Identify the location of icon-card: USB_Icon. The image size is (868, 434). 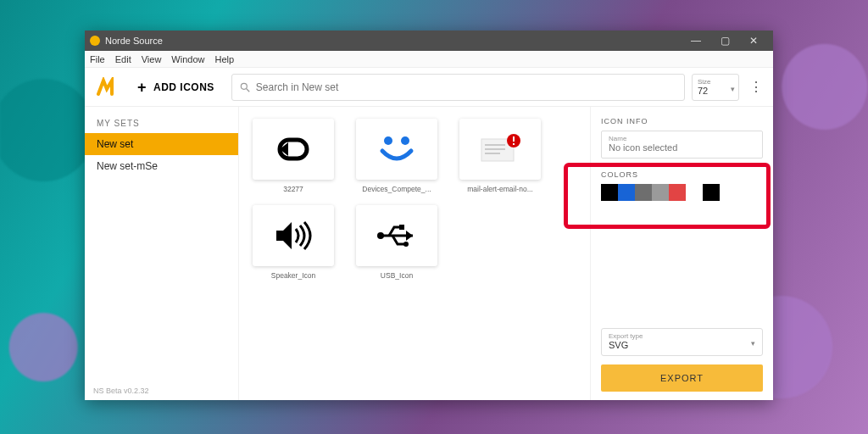
(397, 242).